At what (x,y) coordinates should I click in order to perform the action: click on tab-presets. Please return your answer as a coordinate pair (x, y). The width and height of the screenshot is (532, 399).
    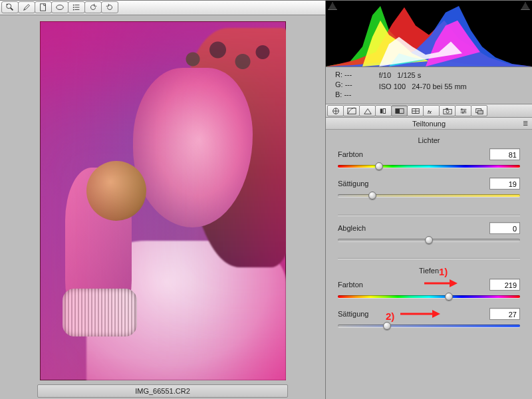
    Looking at the image, I should click on (463, 110).